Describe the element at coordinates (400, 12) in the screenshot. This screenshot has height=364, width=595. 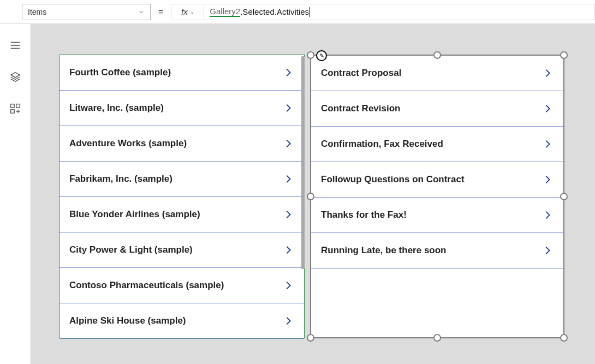
I see `formula-input: Gallery2.Selected.Activities` at that location.